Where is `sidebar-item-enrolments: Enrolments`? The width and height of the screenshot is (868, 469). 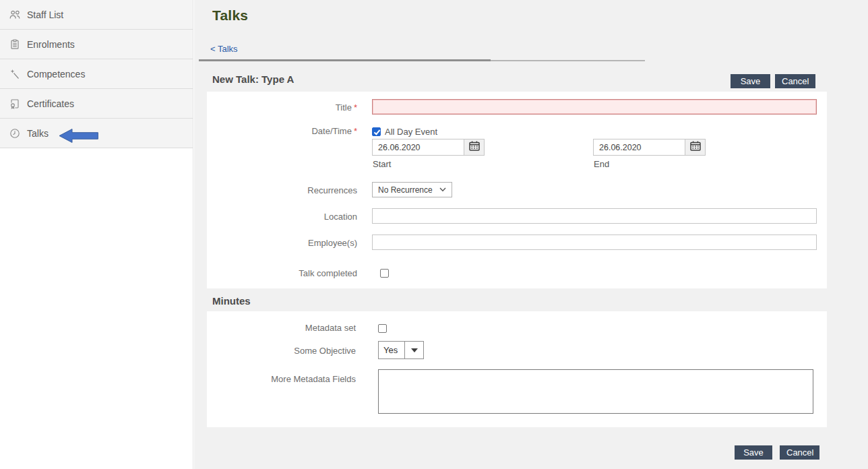 sidebar-item-enrolments: Enrolments is located at coordinates (96, 44).